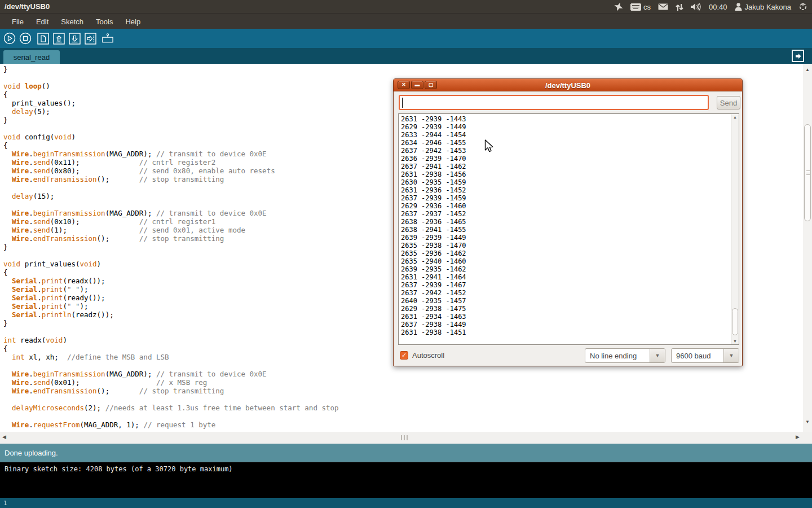 The image size is (812, 508). What do you see at coordinates (406, 503) in the screenshot?
I see `footer-strip: 1` at bounding box center [406, 503].